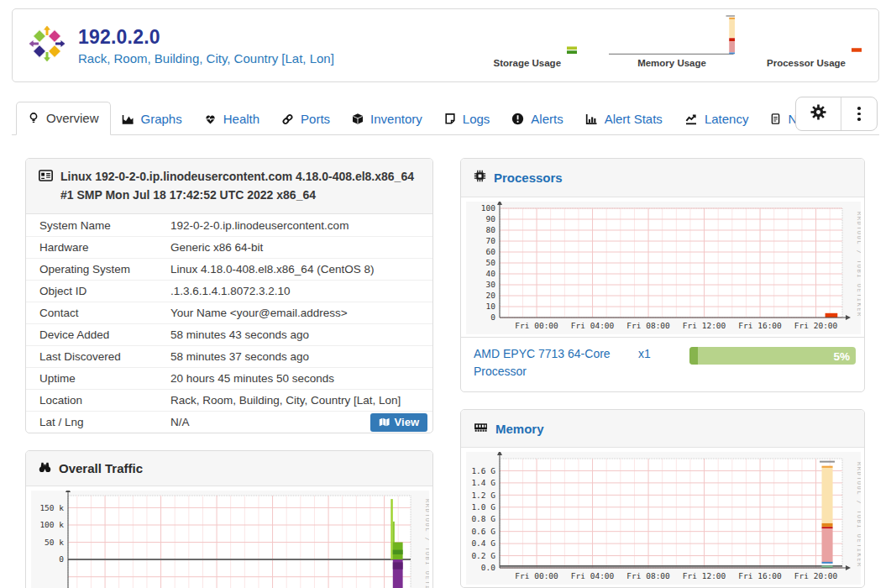 This screenshot has height=588, width=891. What do you see at coordinates (240, 186) in the screenshot?
I see `system-title: Linux 192-0-2-0.ip.linodeusercontent.com…` at bounding box center [240, 186].